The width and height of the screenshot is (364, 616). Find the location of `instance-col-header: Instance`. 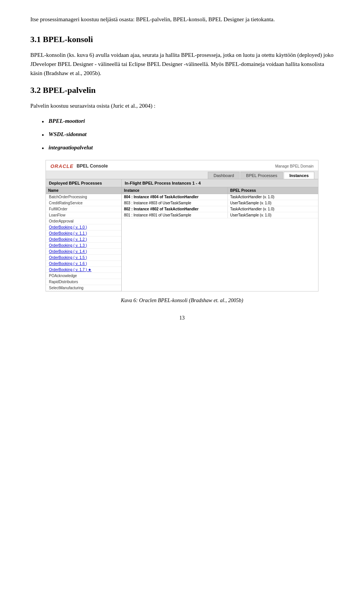

instance-col-header: Instance is located at coordinates (175, 190).